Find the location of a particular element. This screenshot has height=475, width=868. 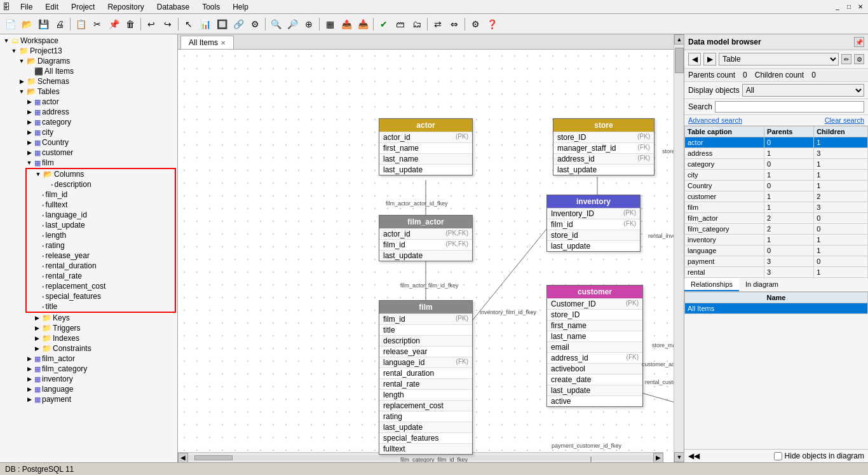

tb-help: ❓ is located at coordinates (492, 24).